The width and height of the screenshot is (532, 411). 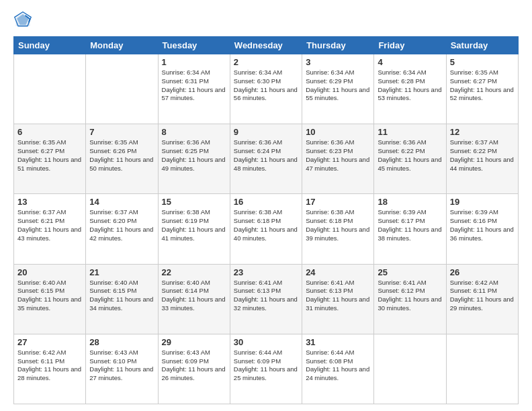 What do you see at coordinates (266, 132) in the screenshot?
I see `day-number: 9` at bounding box center [266, 132].